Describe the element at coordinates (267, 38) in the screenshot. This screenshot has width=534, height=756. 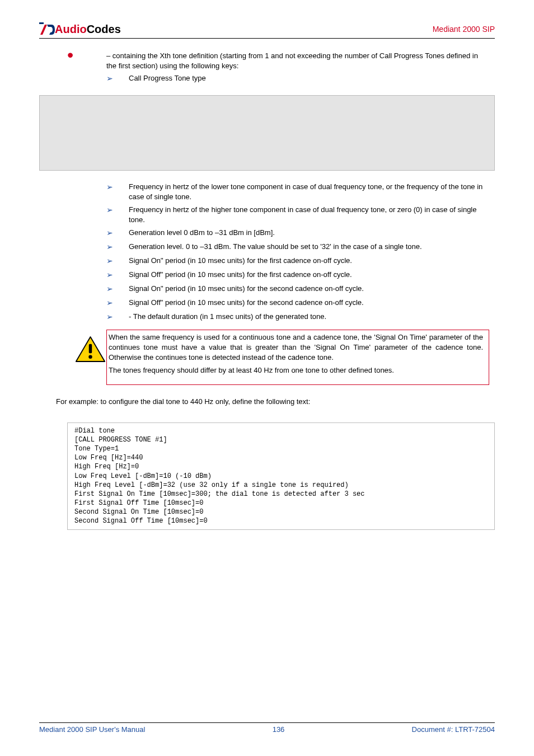
I see `header-divider` at that location.